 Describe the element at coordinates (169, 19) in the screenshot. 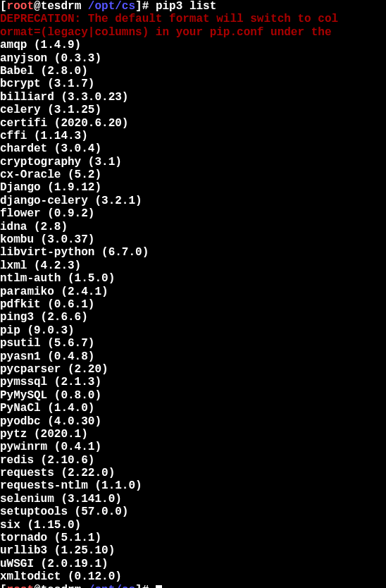

I see `deprecation-warning-line1: DEPRECATION: The default format will swi…` at that location.